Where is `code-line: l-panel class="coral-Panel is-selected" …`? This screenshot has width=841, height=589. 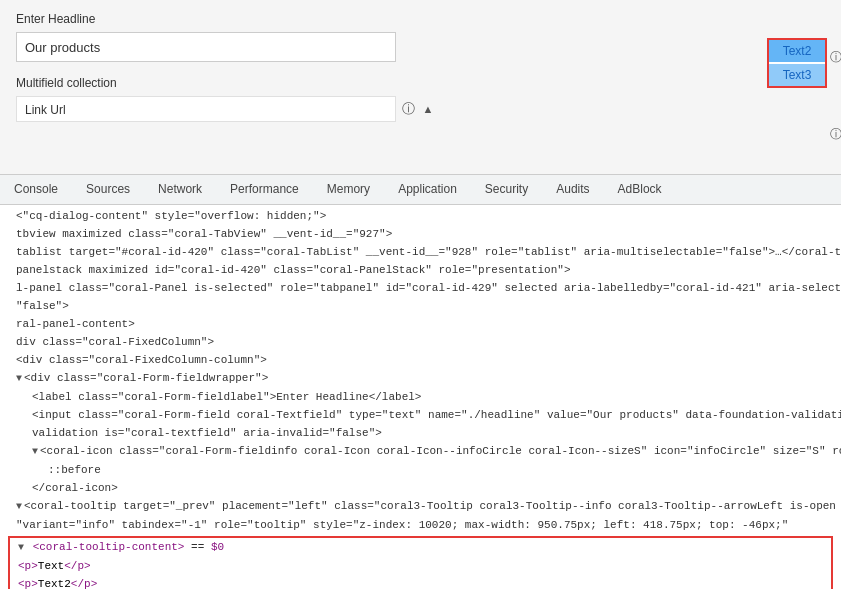 code-line: l-panel class="coral-Panel is-selected" … is located at coordinates (420, 288).